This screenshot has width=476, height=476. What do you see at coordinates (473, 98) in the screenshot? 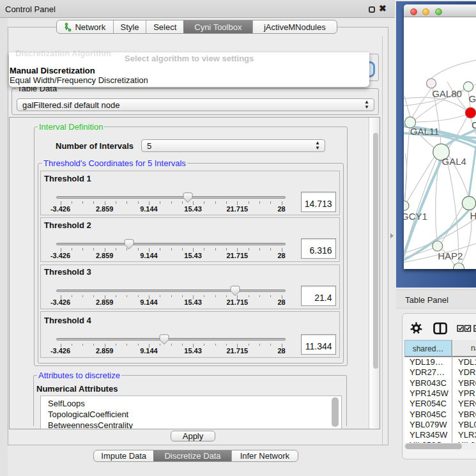
I see `svg-text: GAL` at bounding box center [473, 98].